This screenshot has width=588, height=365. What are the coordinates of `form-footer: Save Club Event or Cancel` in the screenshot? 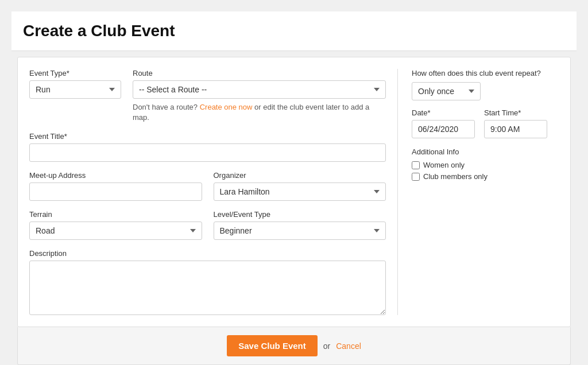 It's located at (294, 346).